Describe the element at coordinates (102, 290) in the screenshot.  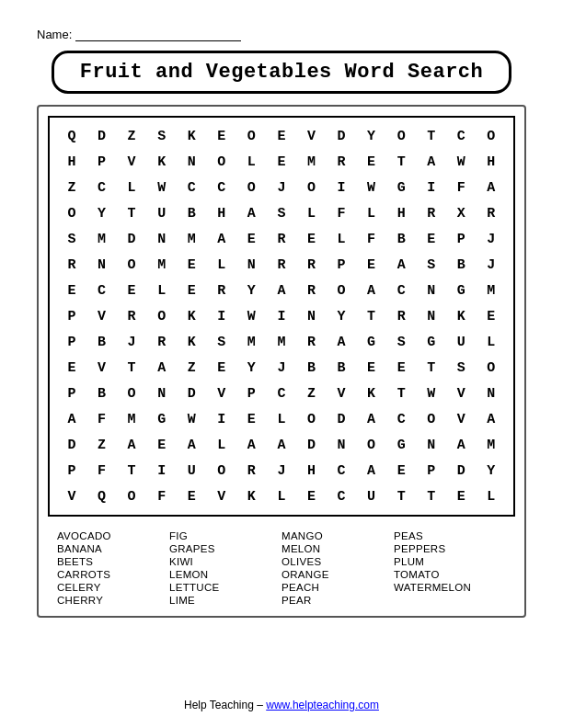
I see `grid-cell-6-1: C` at that location.